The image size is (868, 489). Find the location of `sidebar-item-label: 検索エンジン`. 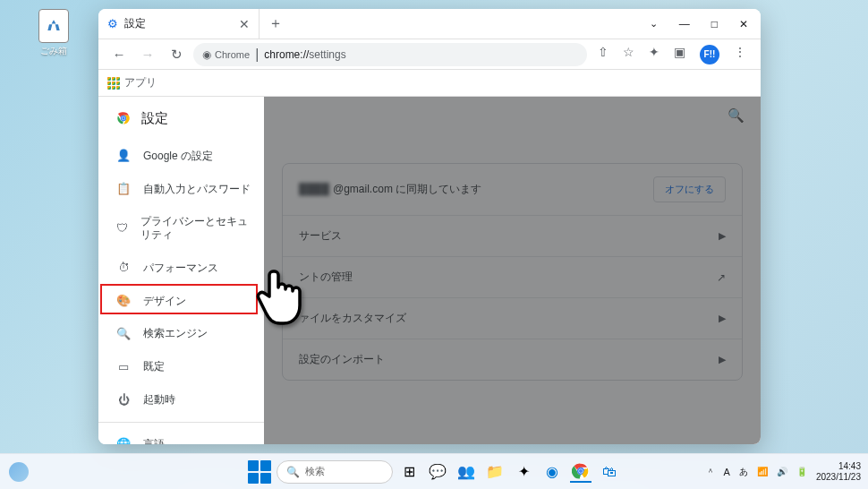

sidebar-item-label: 検索エンジン is located at coordinates (175, 334).